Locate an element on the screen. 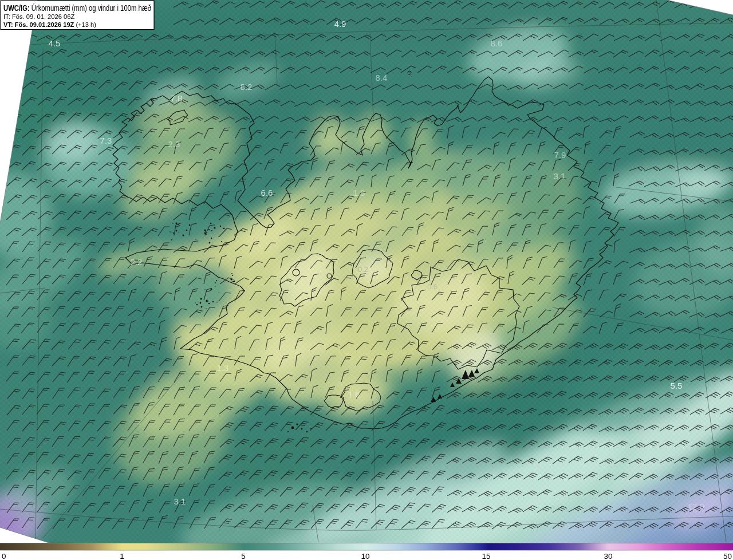 The image size is (733, 560). svg-text: 7.3 is located at coordinates (107, 141).